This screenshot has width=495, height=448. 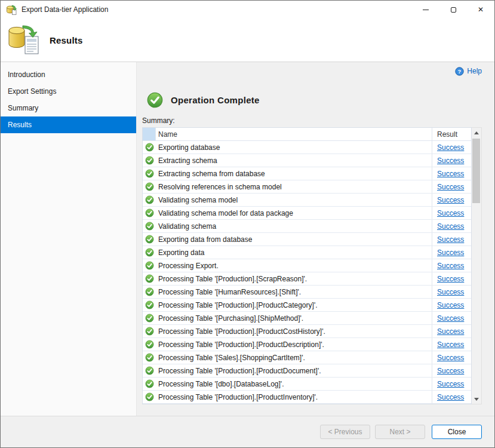 What do you see at coordinates (307, 148) in the screenshot?
I see `table-row: Exporting database Success` at bounding box center [307, 148].